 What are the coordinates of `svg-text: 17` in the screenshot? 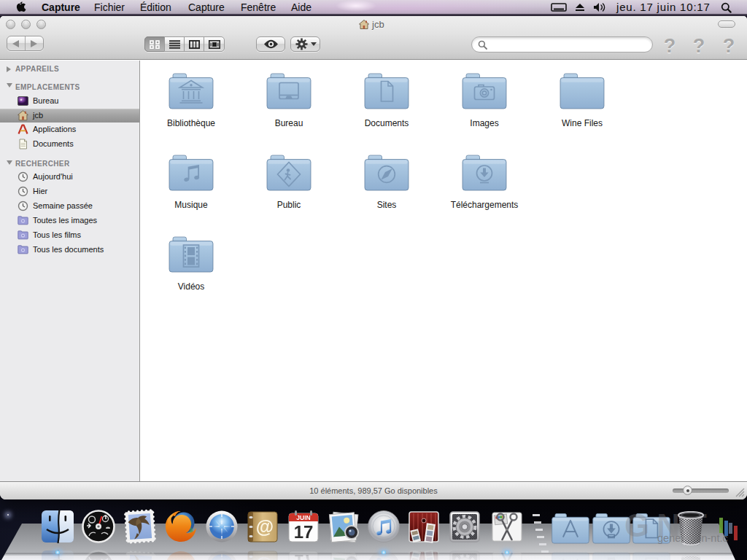 It's located at (303, 532).